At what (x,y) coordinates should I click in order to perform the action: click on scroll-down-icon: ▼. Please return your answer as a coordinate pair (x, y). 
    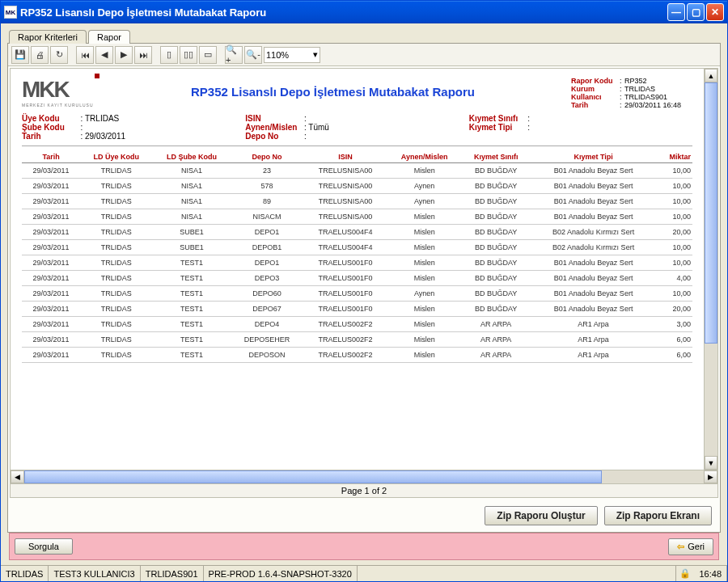
    Looking at the image, I should click on (711, 462).